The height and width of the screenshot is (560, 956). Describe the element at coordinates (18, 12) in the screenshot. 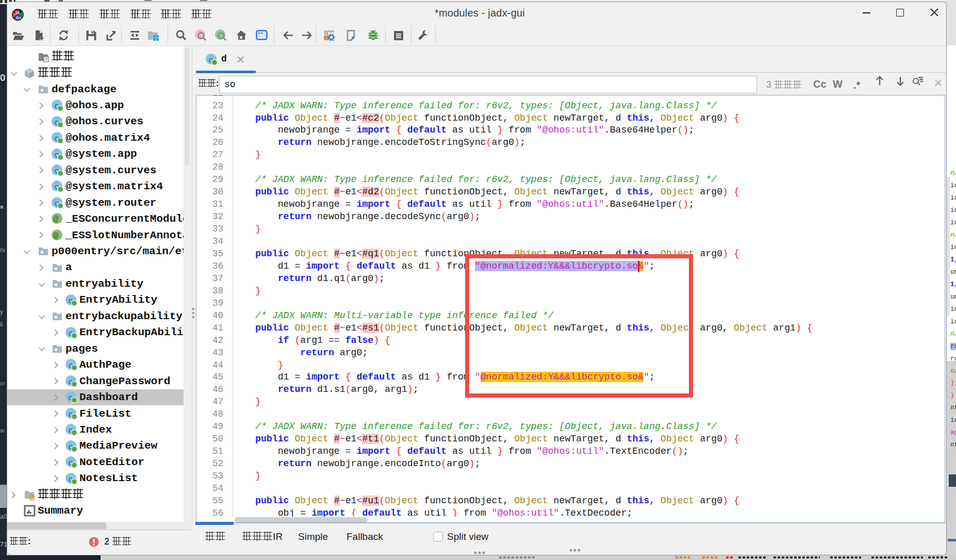

I see `svg-text: JA` at that location.